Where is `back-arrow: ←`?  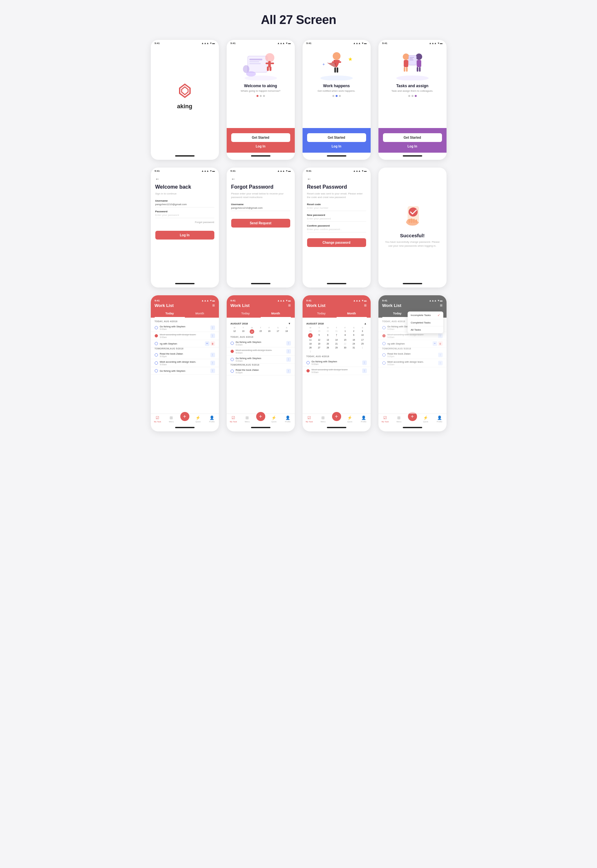
back-arrow: ← is located at coordinates (185, 179).